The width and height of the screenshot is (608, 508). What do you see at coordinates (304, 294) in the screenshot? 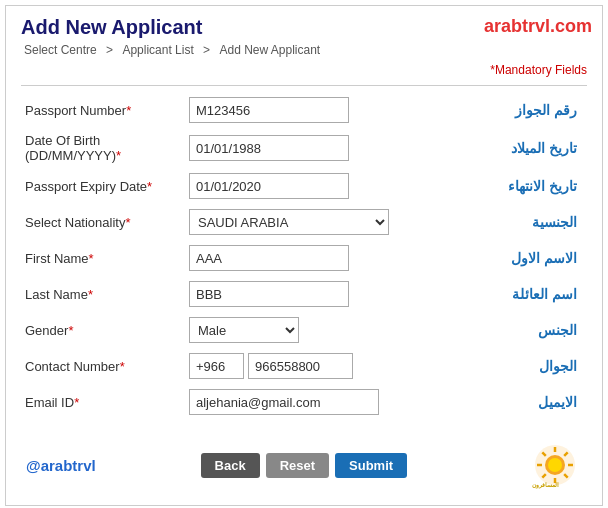
I see `last-name-row: Last Name* اسم العائلة` at bounding box center [304, 294].